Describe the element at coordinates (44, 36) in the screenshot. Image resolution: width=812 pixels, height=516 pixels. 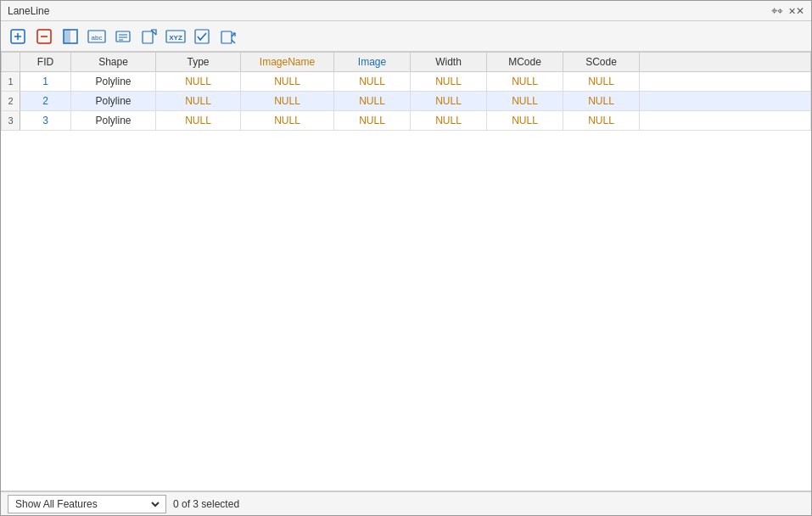
I see `delete-row-button` at that location.